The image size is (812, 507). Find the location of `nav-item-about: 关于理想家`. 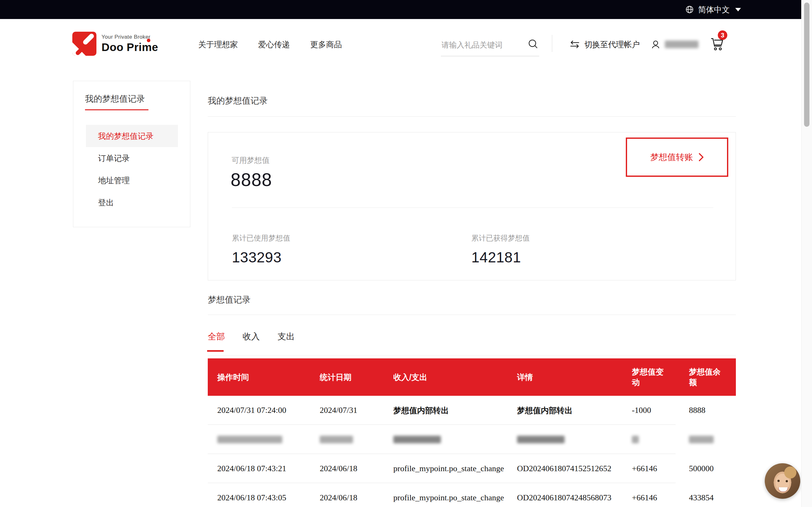

nav-item-about: 关于理想家 is located at coordinates (218, 44).